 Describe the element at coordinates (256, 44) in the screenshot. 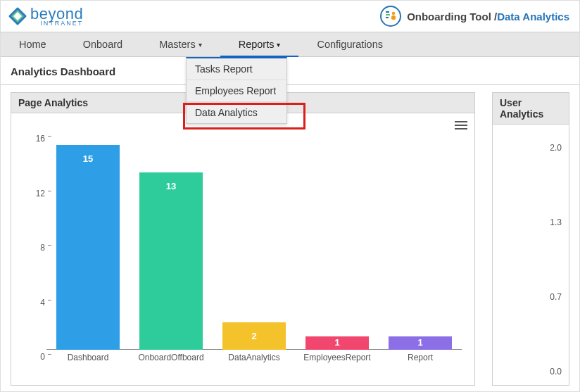

I see `nav-reports-label: Reports` at that location.